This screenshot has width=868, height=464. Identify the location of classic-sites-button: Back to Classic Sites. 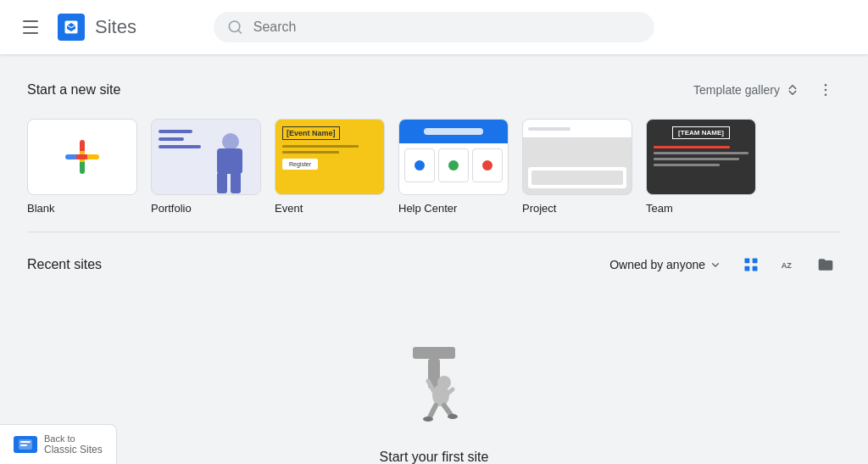
(58, 444).